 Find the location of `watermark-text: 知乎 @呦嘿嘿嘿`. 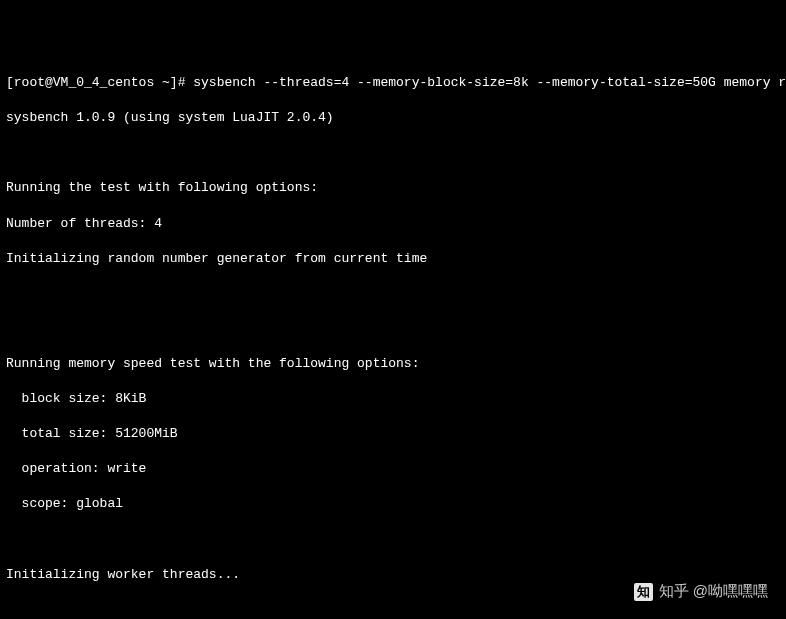

watermark-text: 知乎 @呦嘿嘿嘿 is located at coordinates (714, 590).